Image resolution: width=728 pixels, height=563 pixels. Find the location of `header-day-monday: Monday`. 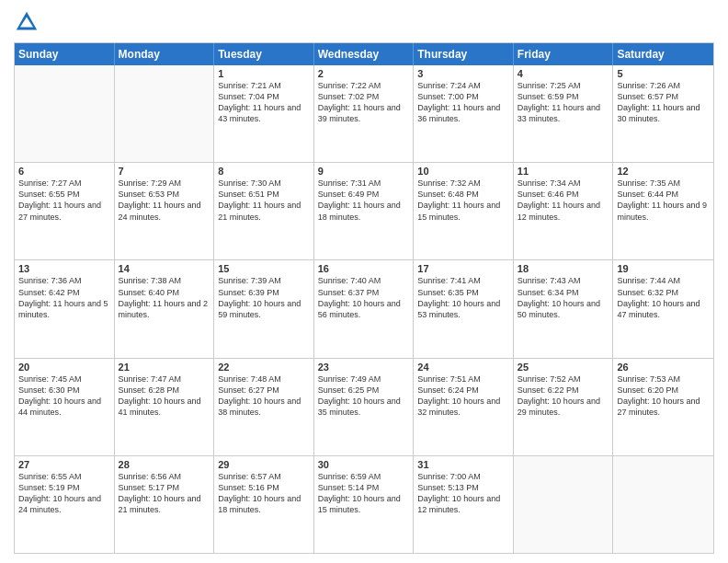

header-day-monday: Monday is located at coordinates (165, 54).